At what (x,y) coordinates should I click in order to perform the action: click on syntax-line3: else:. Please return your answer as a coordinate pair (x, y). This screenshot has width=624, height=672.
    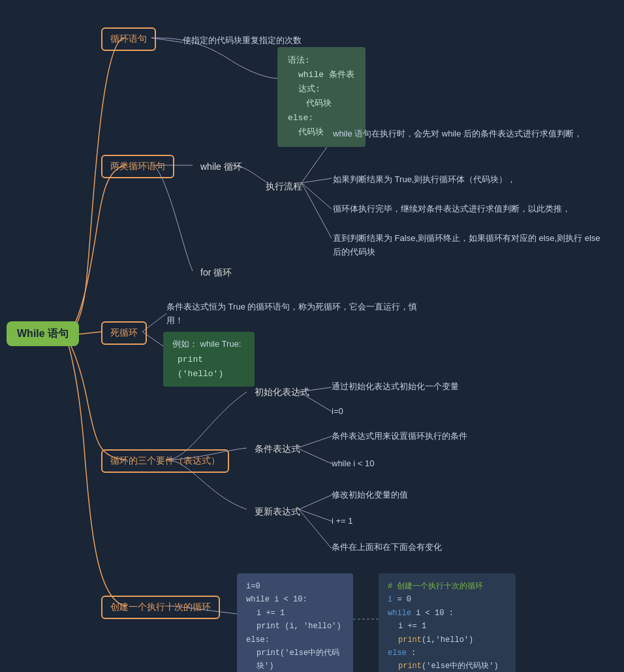
    Looking at the image, I should click on (321, 118).